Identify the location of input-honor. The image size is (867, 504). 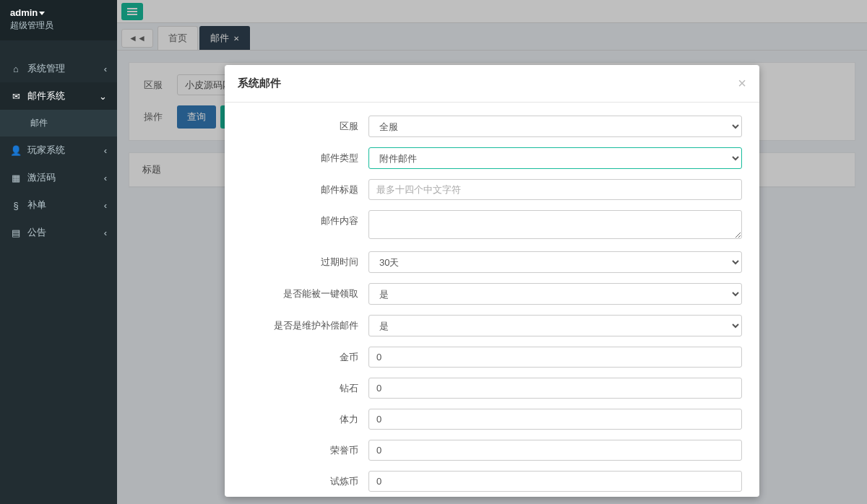
(555, 451).